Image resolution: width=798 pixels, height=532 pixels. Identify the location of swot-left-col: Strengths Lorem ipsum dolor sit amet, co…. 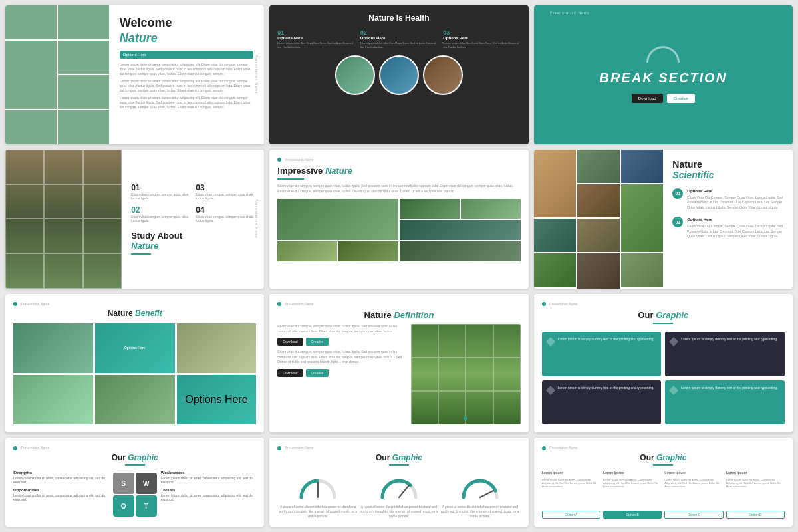
(61, 495).